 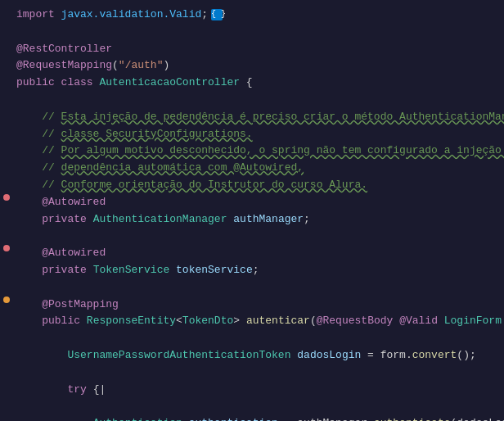 I want to click on code-line: private TokenService tokenService;, so click(x=252, y=270).